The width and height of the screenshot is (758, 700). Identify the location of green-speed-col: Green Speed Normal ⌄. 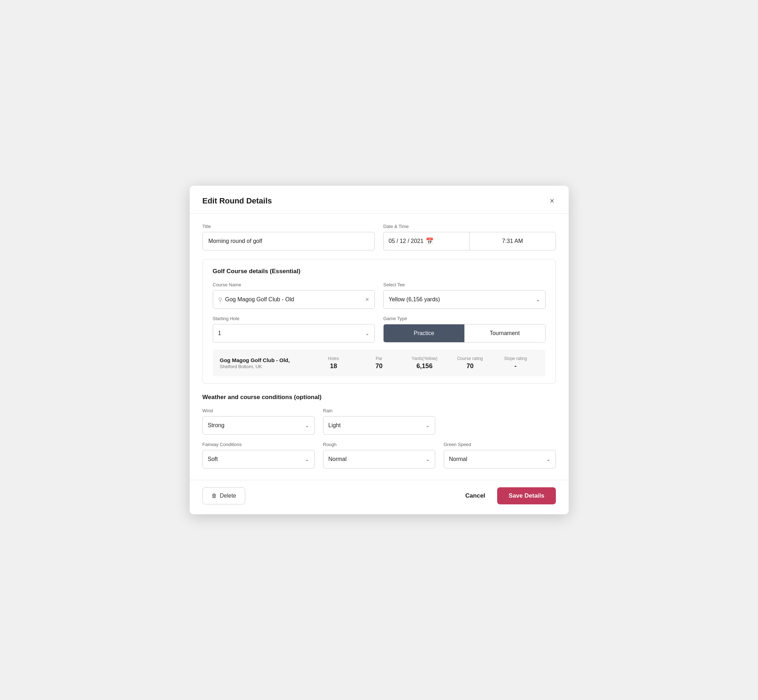
(500, 455).